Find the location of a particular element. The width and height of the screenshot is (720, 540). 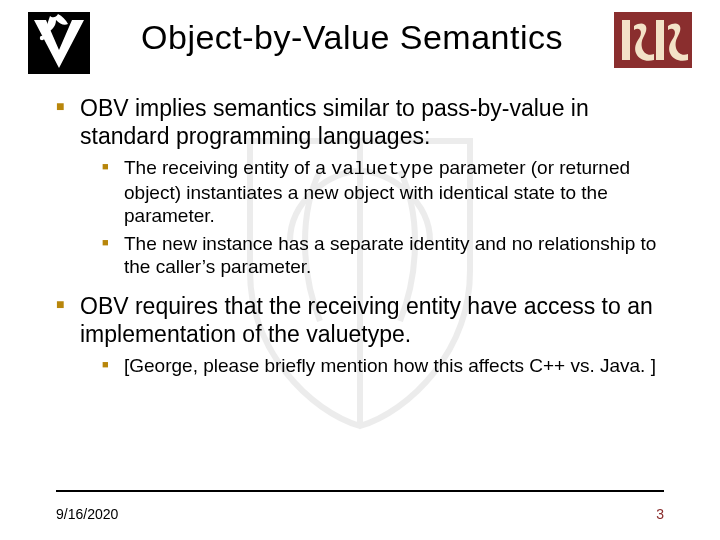

bullet-1-text: OBV implies semantics similar to pass-by… is located at coordinates (334, 122).